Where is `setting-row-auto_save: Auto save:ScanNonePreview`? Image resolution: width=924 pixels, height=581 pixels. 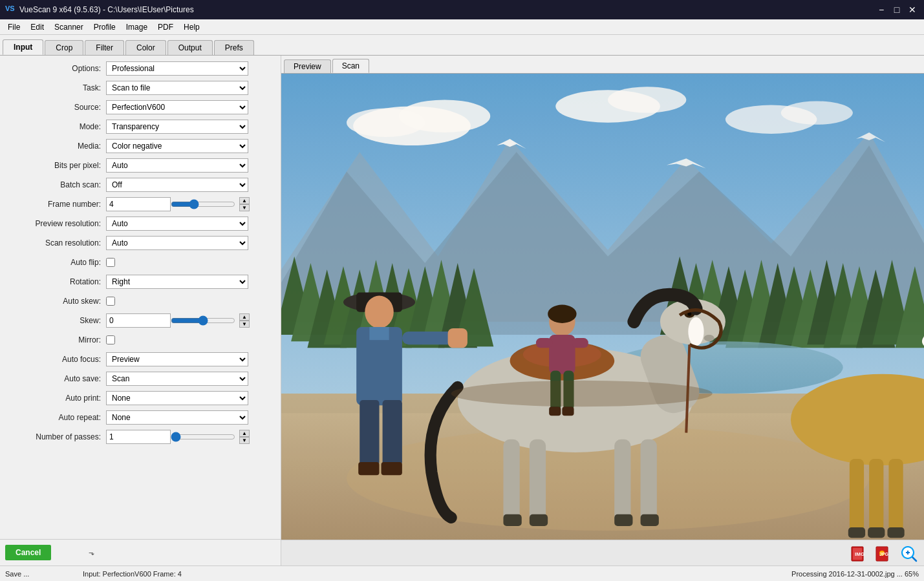 setting-row-auto_save: Auto save:ScanNonePreview is located at coordinates (140, 379).